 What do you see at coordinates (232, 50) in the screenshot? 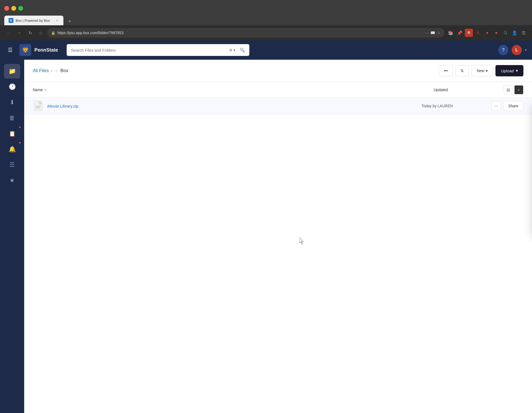
I see `search-filter-button: ⚙ ▾` at bounding box center [232, 50].